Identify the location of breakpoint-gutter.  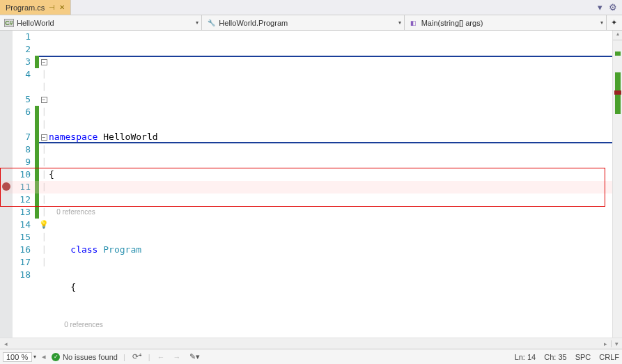
(6, 184).